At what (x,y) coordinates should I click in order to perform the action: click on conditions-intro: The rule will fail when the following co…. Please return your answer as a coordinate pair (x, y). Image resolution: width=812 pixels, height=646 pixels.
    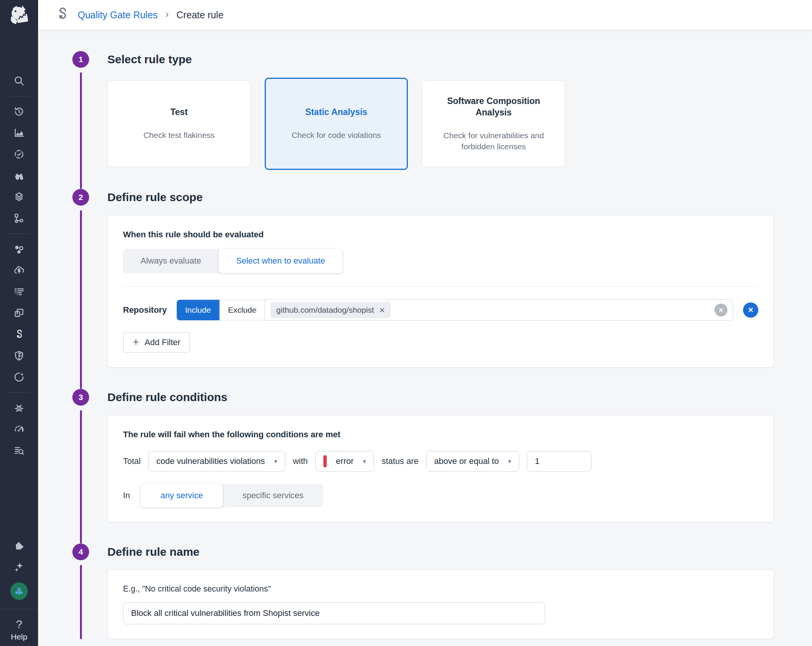
    Looking at the image, I should click on (441, 435).